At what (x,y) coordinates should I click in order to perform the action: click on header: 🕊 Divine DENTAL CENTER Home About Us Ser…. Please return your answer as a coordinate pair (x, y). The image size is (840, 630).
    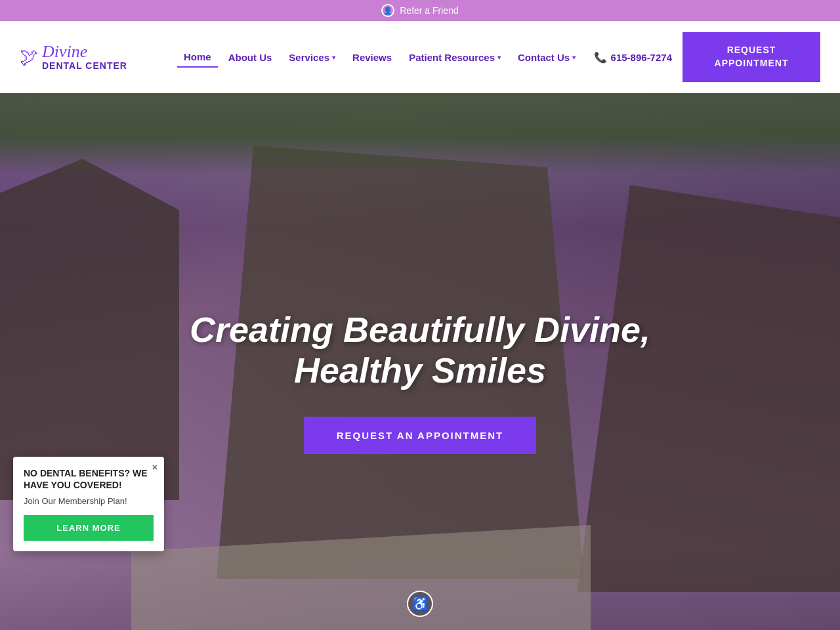
    Looking at the image, I should click on (420, 57).